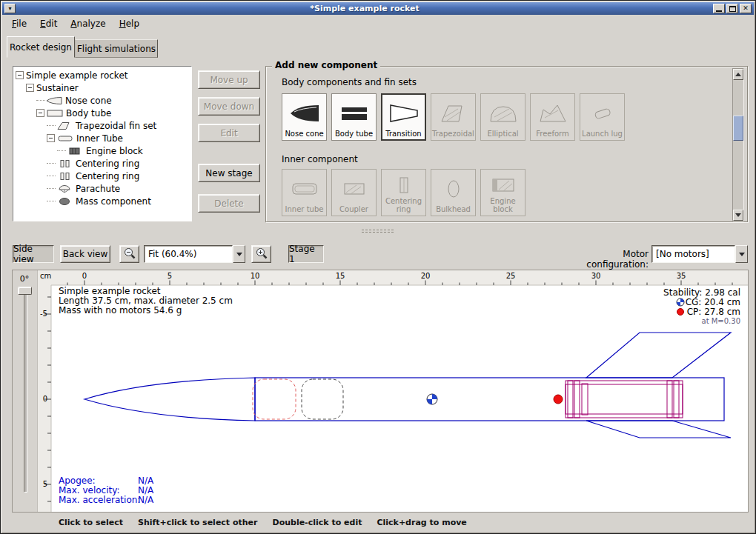  I want to click on stability-text: Stability: 2.98 cal, so click(702, 293).